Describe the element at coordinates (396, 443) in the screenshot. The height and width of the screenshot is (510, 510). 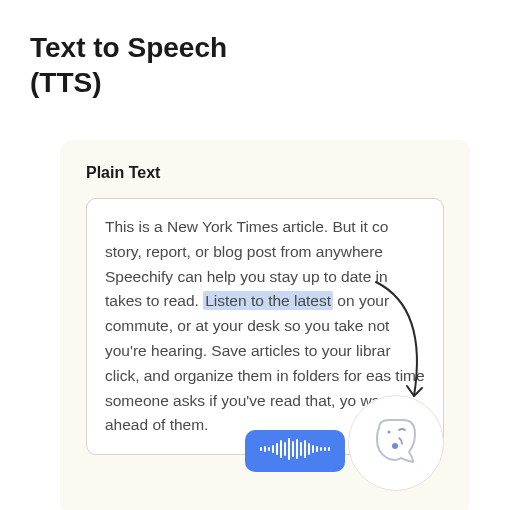
I see `voice-avatar` at that location.